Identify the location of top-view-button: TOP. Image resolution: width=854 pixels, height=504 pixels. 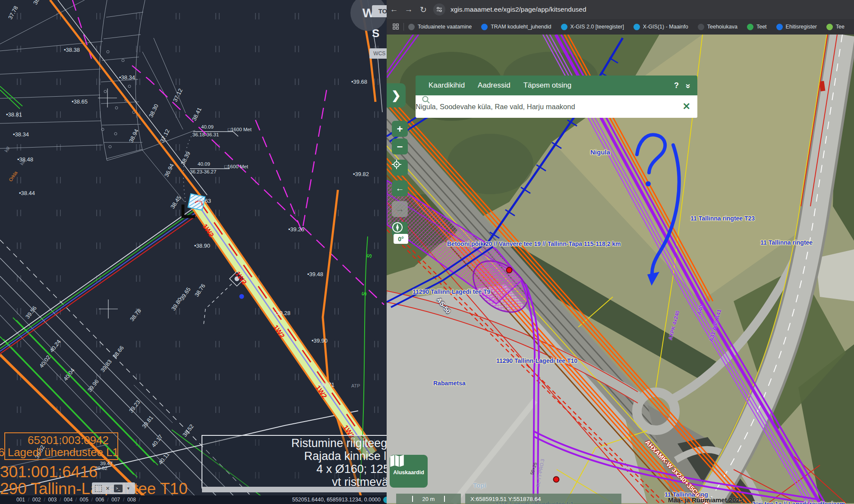
(379, 11).